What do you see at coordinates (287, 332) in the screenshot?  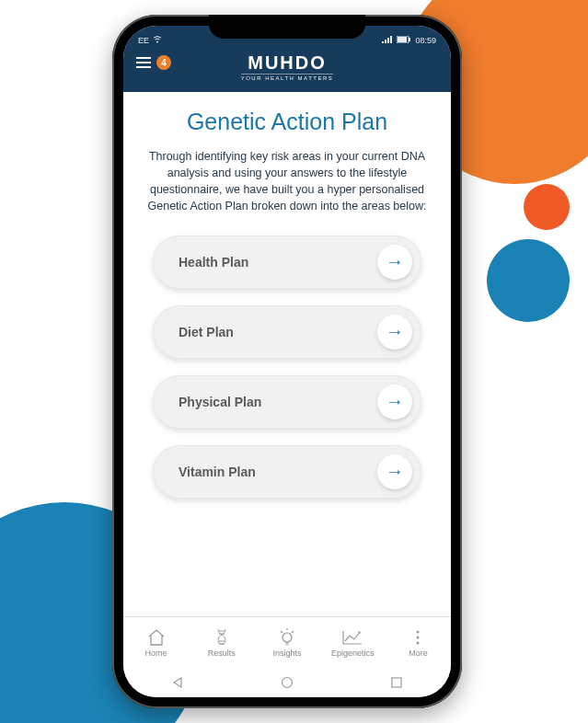 I see `plan-diet: Diet Plan →` at bounding box center [287, 332].